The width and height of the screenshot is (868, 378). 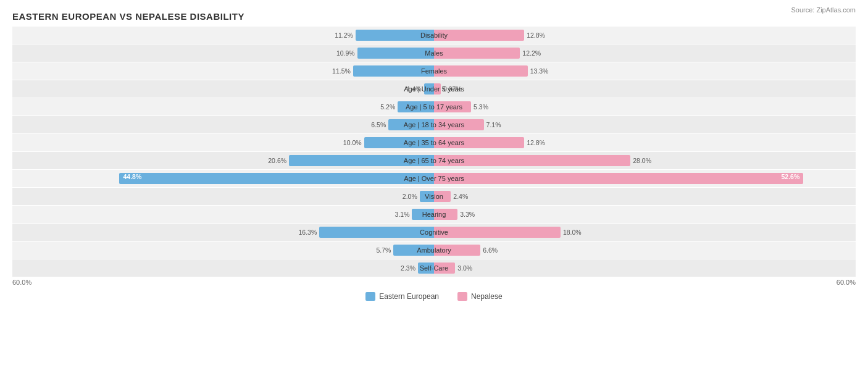 I want to click on row-right-0: 12.8%, so click(x=645, y=35).